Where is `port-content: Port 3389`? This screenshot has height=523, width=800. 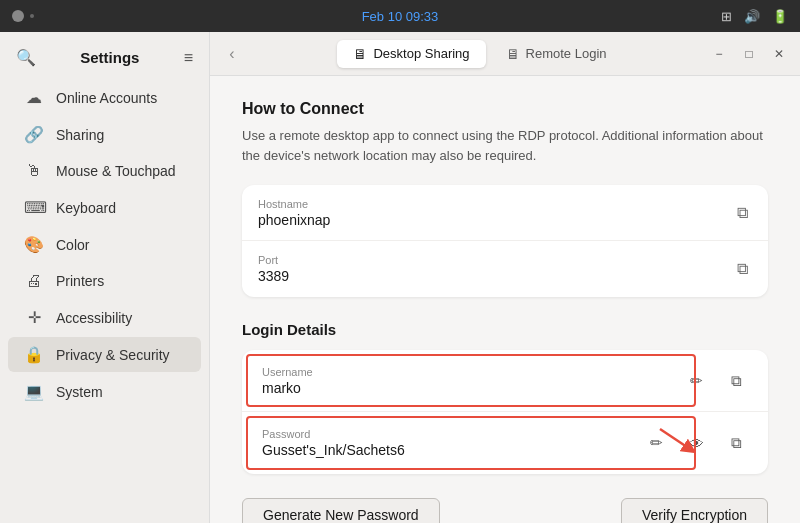
port-content: Port 3389 is located at coordinates (496, 269).